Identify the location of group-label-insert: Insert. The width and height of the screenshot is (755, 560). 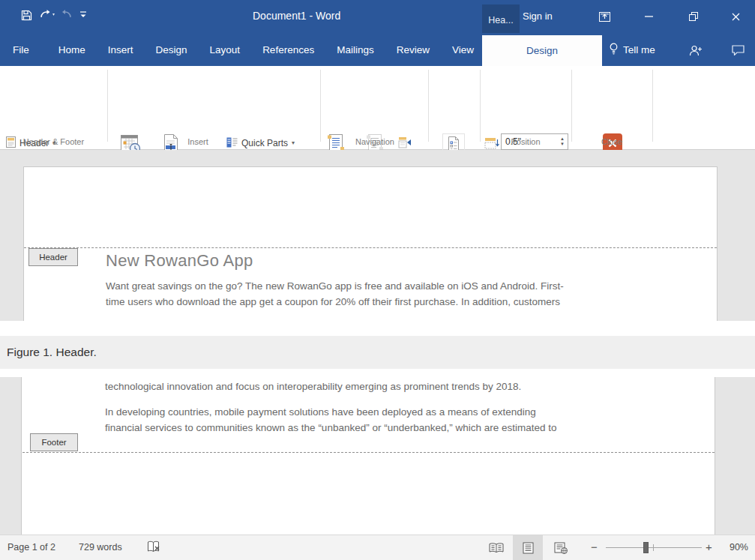
(198, 142).